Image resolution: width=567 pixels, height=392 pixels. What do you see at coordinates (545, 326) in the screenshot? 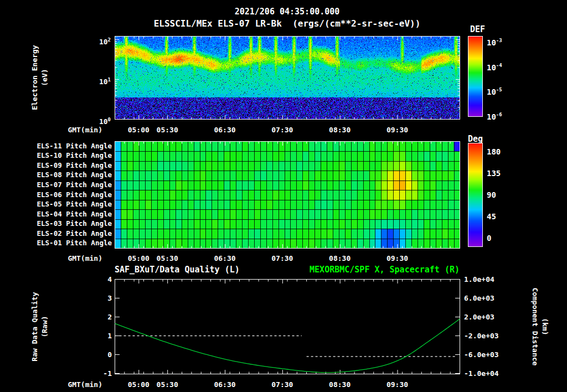
I see `distance-axis-units: (km)` at bounding box center [545, 326].